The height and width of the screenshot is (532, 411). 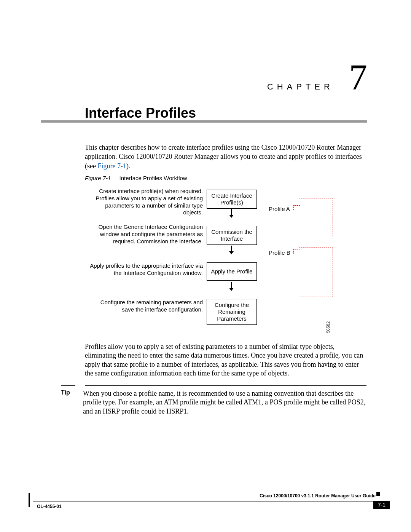 What do you see at coordinates (98, 178) in the screenshot?
I see `figure-number: Figure 7-1` at bounding box center [98, 178].